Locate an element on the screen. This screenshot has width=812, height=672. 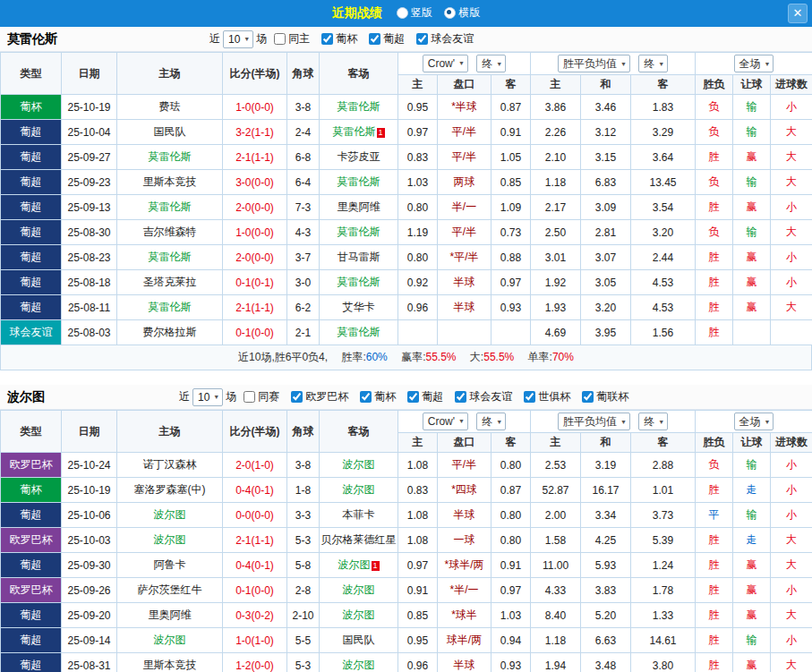
summary-stat: 赢率:55.5% is located at coordinates (428, 357).